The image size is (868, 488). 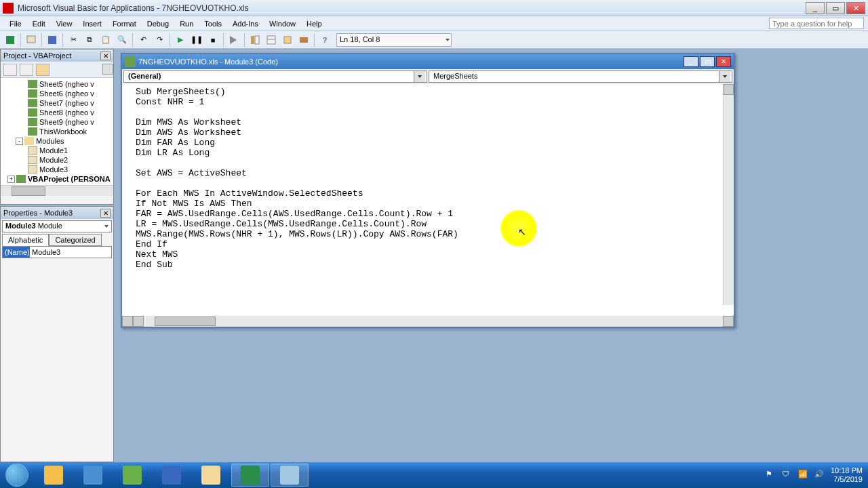 I want to click on tab-categorized: Categorized, so click(x=75, y=240).